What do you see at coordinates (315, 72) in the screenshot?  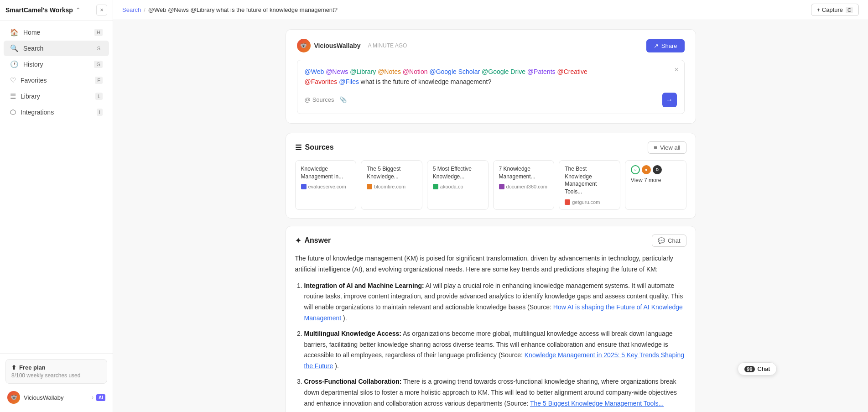 I see `tag-web: @Web` at bounding box center [315, 72].